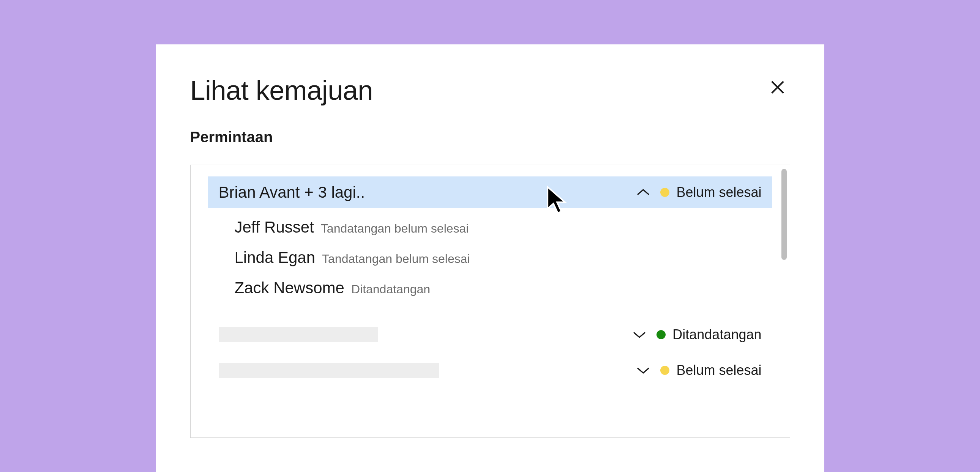 The height and width of the screenshot is (472, 980). I want to click on signer-name: Zack Newsome, so click(290, 288).